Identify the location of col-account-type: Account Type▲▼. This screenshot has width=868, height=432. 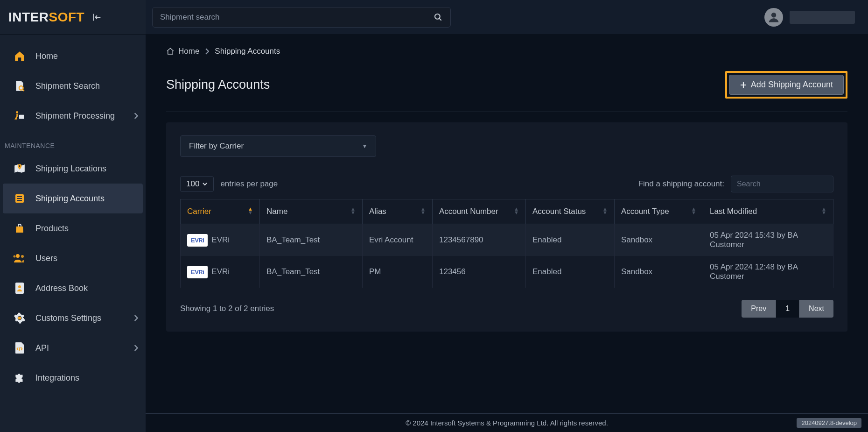
(659, 212).